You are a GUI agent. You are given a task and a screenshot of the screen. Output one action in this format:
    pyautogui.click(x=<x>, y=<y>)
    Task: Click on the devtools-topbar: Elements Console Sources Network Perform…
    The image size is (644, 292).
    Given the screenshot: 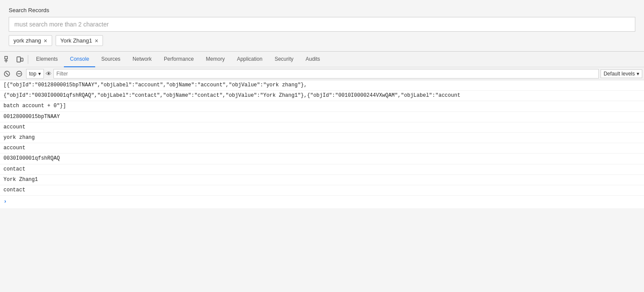 What is the action you would take?
    pyautogui.click(x=322, y=59)
    